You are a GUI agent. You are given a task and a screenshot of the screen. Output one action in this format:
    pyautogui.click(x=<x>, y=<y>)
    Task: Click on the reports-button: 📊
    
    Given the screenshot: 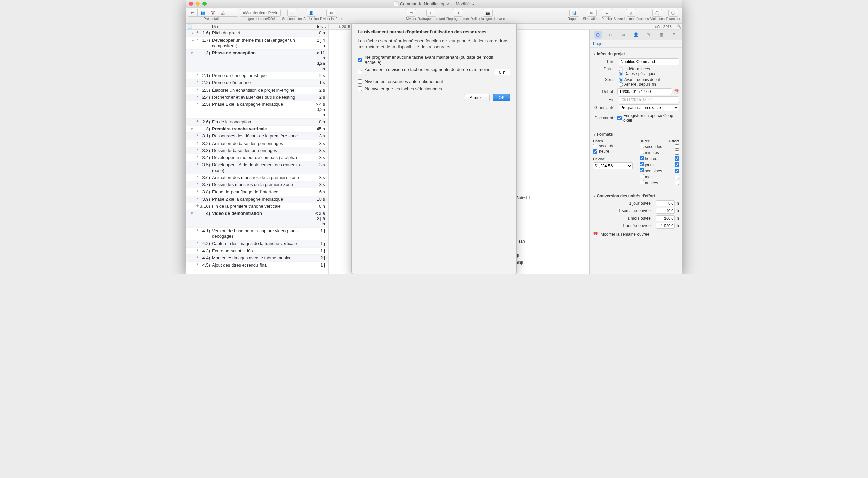 What is the action you would take?
    pyautogui.click(x=574, y=13)
    